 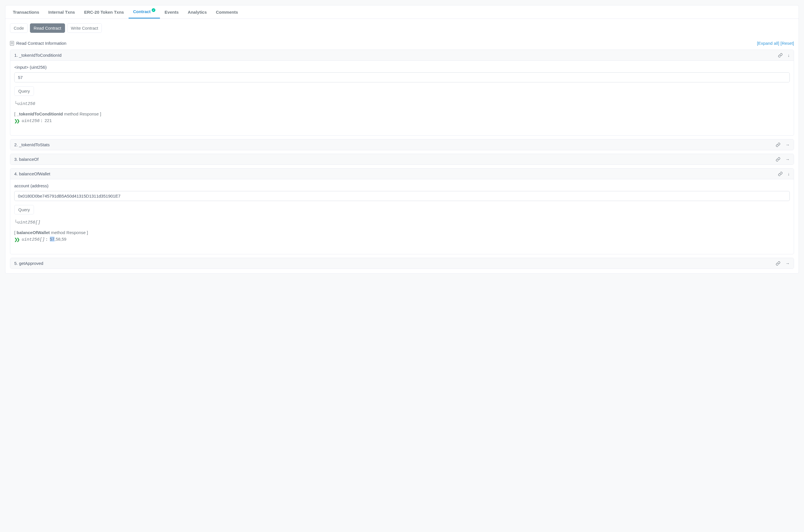 What do you see at coordinates (402, 263) in the screenshot?
I see `method-header: 5. getApproved →` at bounding box center [402, 263].